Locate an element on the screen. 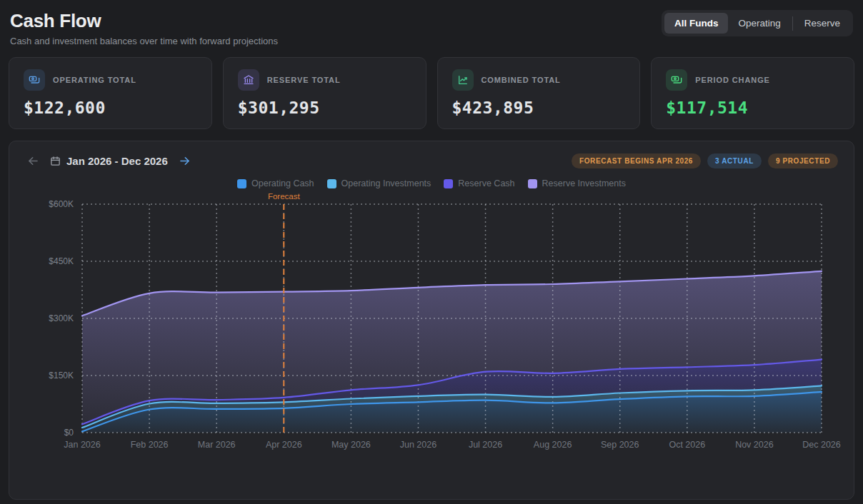 The height and width of the screenshot is (504, 863). svg-text: $0 is located at coordinates (69, 433).